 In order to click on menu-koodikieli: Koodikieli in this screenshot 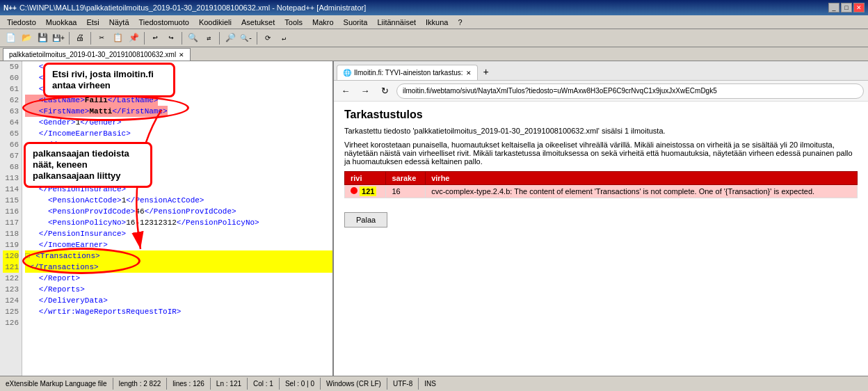, I will do `click(216, 22)`.